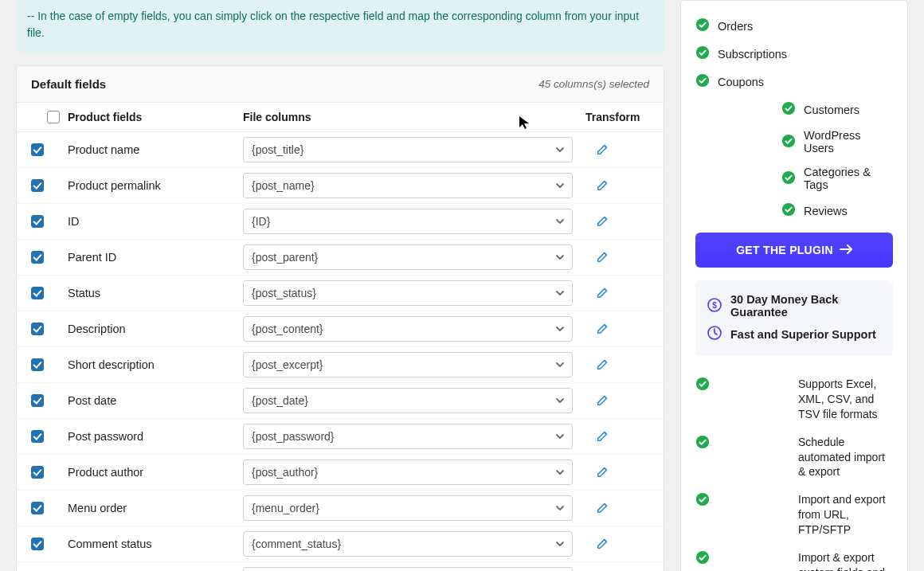 The height and width of the screenshot is (571, 924). I want to click on select-value: {post_parent}, so click(285, 257).